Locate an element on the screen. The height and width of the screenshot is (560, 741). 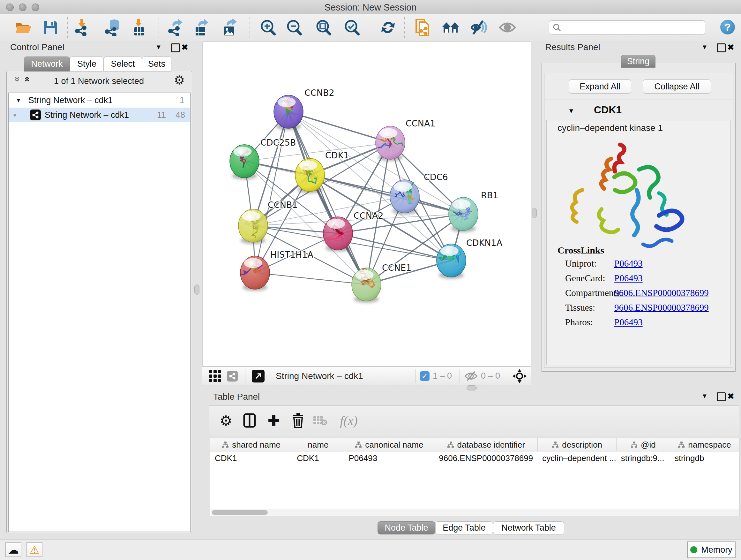
fit-content-crosshair-button is located at coordinates (520, 376).